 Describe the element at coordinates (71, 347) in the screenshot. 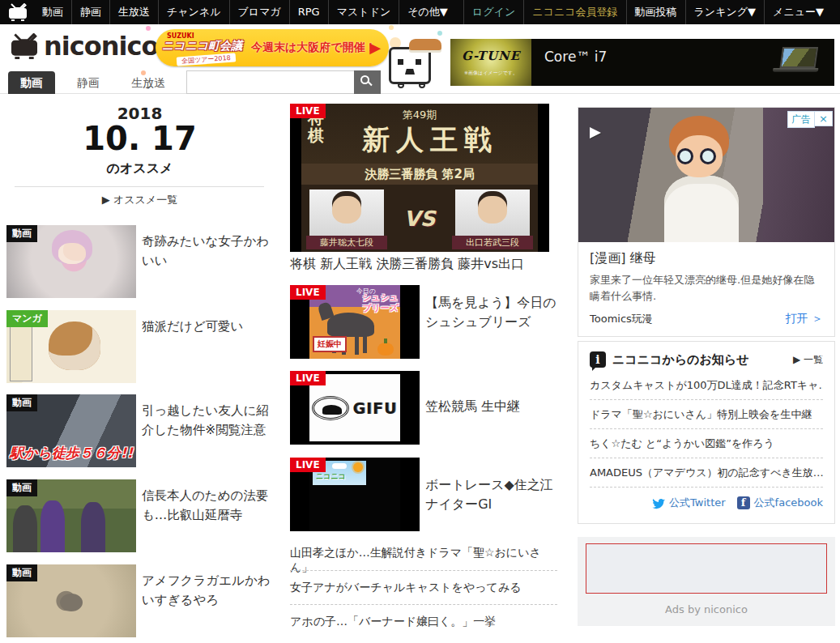

I see `reco-thumb-shiba-manga: マンガ` at that location.